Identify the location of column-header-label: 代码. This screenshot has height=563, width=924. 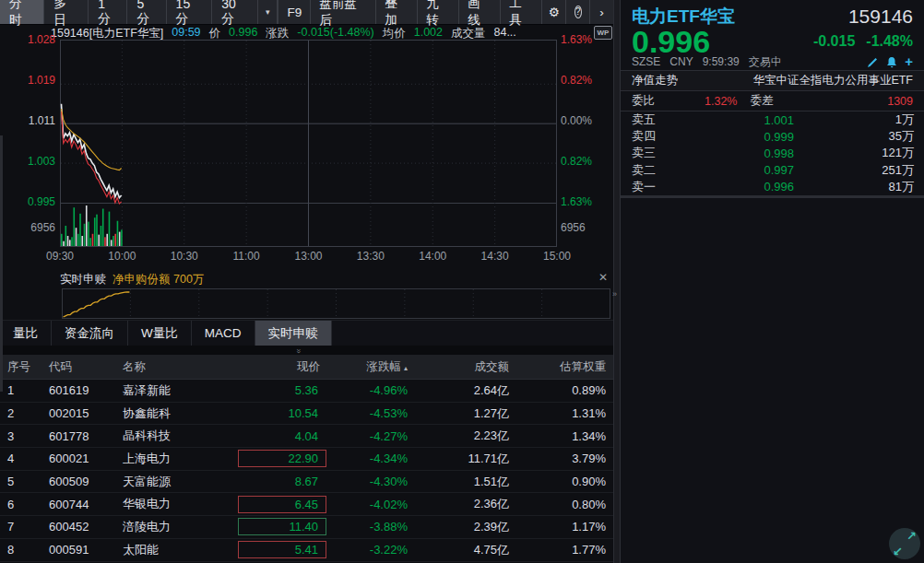
(61, 367).